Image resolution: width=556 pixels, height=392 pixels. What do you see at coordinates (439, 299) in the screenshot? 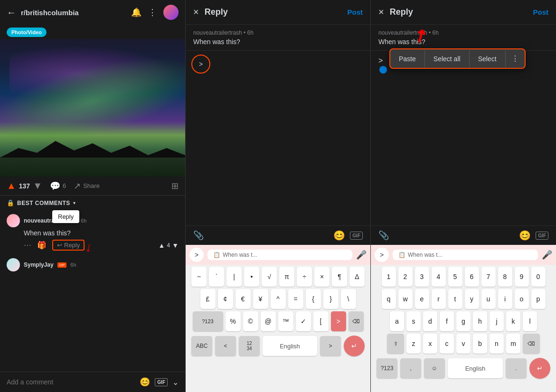
I see `kb-key-r: r` at bounding box center [439, 299].